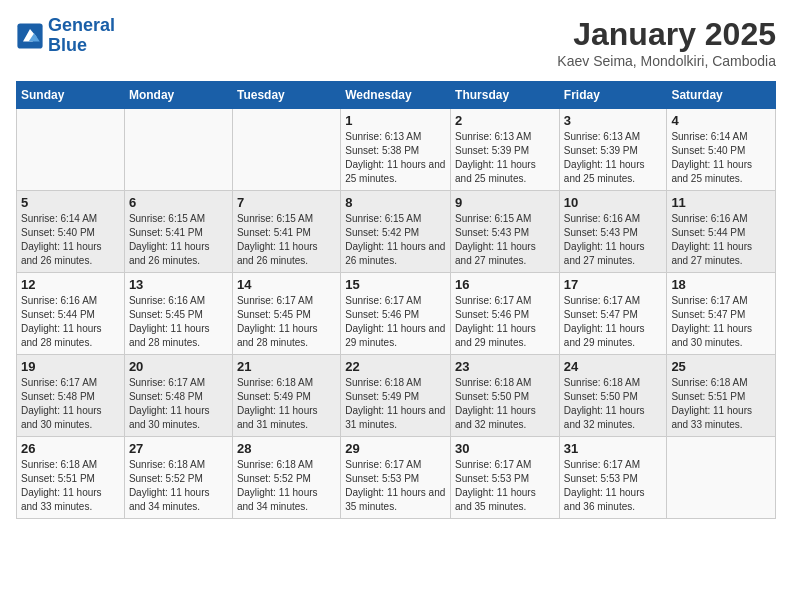 This screenshot has height=612, width=792. I want to click on day-number: 13, so click(178, 284).